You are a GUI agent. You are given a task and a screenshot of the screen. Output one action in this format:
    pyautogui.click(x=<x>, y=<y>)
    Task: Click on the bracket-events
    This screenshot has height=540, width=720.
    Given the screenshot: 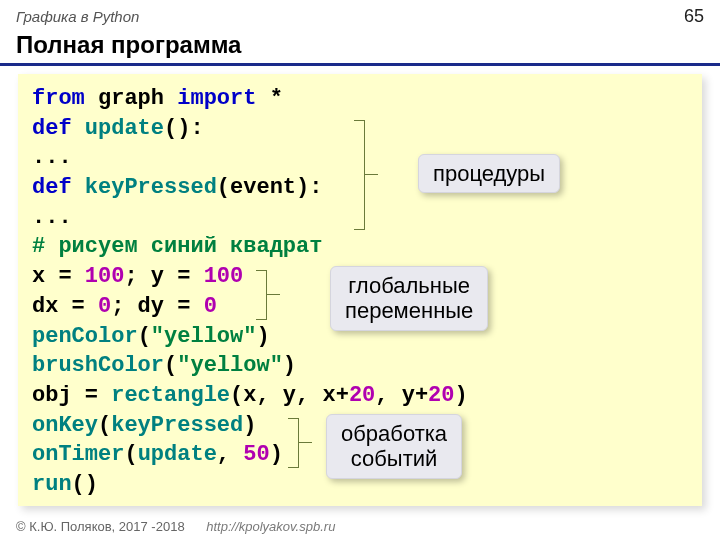 What is the action you would take?
    pyautogui.click(x=294, y=443)
    